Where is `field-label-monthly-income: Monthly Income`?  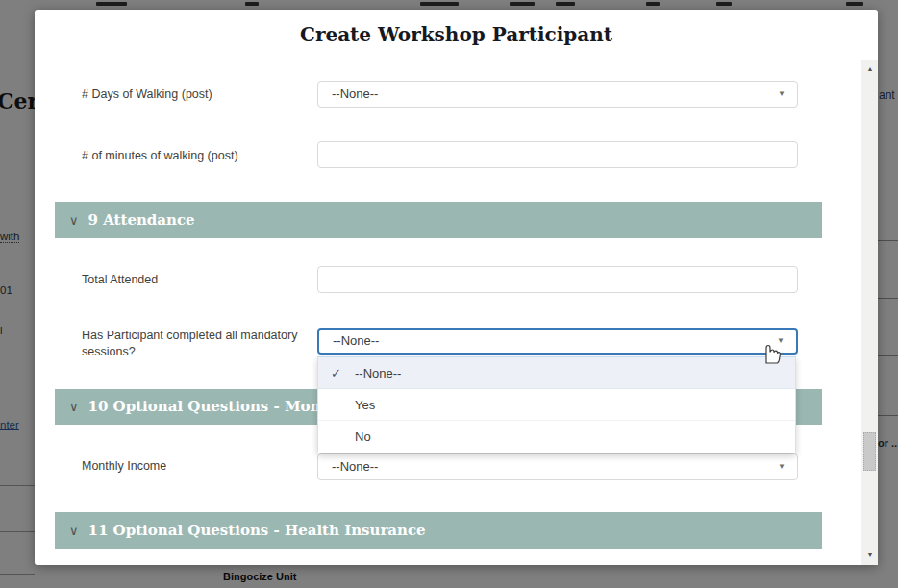
field-label-monthly-income: Monthly Income is located at coordinates (194, 467).